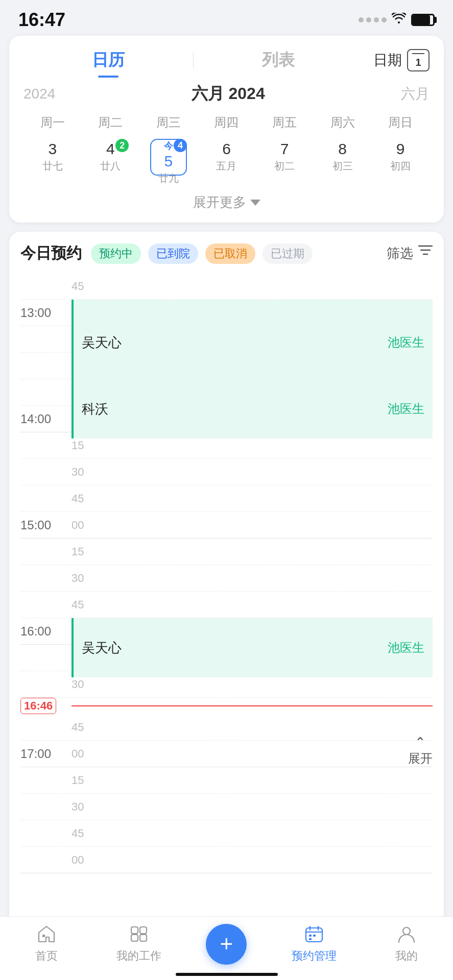  I want to click on cal-day-4: 2 4 廿八, so click(111, 162).